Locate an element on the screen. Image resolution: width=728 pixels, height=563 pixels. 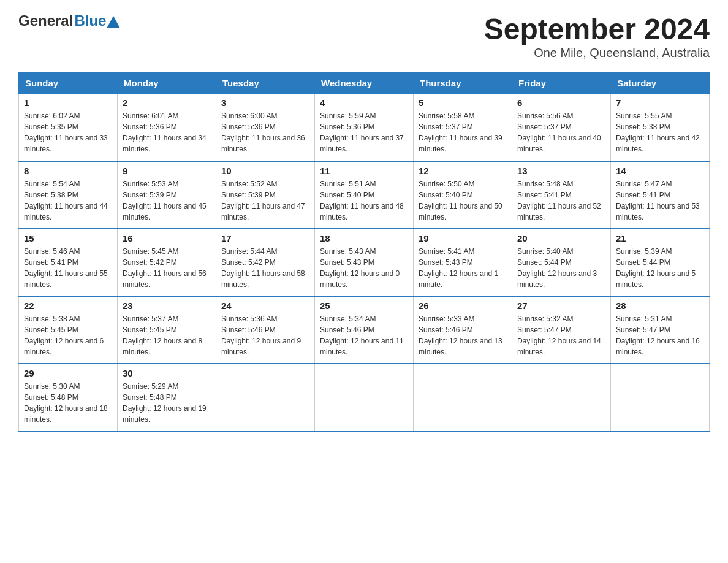
day-info: Sunrise: 5:58 AM Sunset: 5:37 PM Dayligh… is located at coordinates (463, 132).